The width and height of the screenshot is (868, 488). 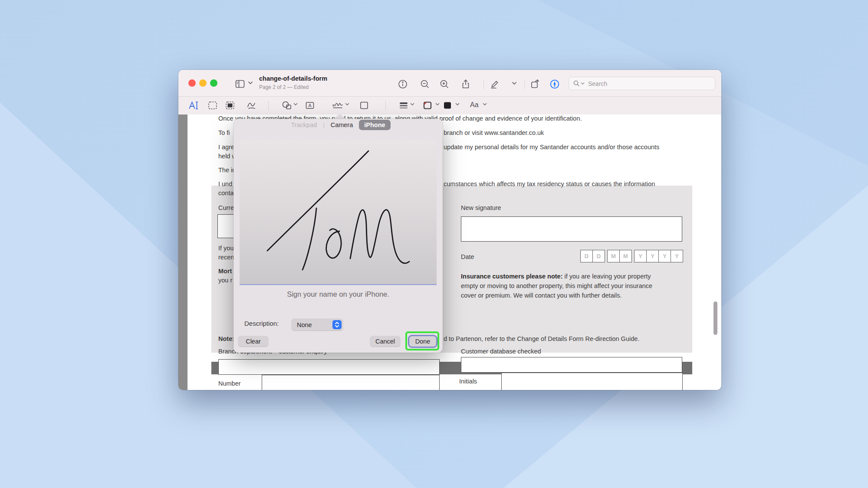 I want to click on sidebar-chevron-icon, so click(x=250, y=83).